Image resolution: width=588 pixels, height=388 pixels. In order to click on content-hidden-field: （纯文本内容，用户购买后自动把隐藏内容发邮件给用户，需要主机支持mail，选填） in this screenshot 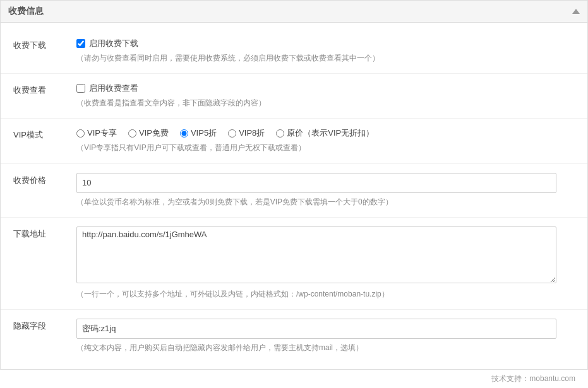, I will do `click(320, 336)`.